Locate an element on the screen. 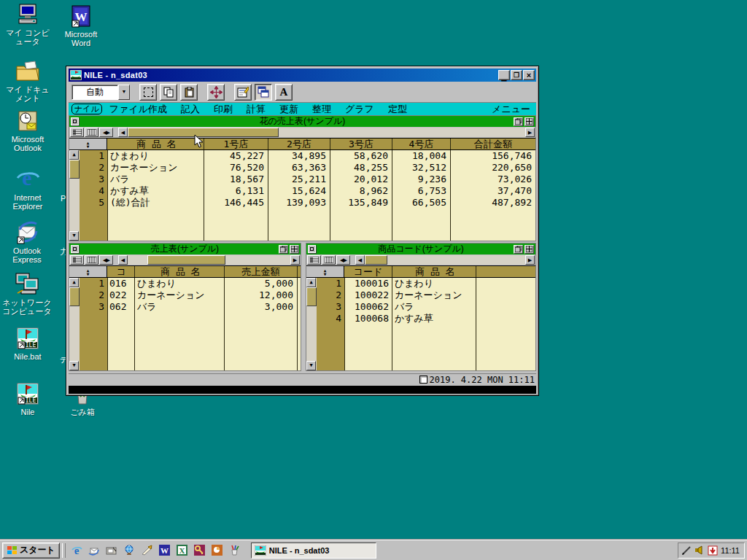 The image size is (747, 560). column-header: 2号店 is located at coordinates (299, 144).